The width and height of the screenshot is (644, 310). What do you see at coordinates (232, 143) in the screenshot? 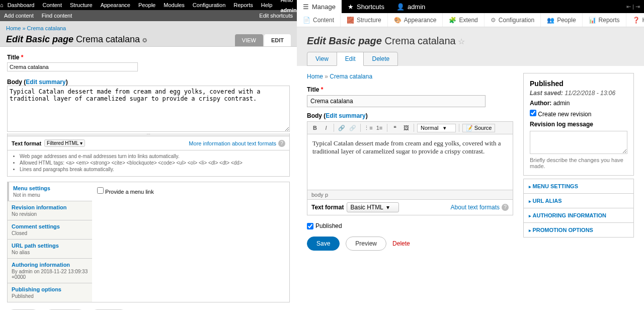
I see `text-format-info-link: More information about text formats` at bounding box center [232, 143].